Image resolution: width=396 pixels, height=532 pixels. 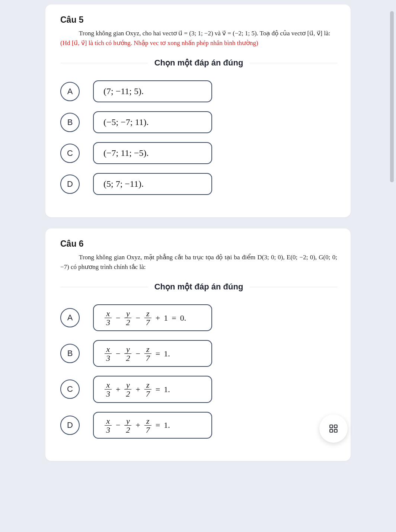 What do you see at coordinates (199, 318) in the screenshot?
I see `option-row-a: A x3−y2−z7+1=0.` at bounding box center [199, 318].